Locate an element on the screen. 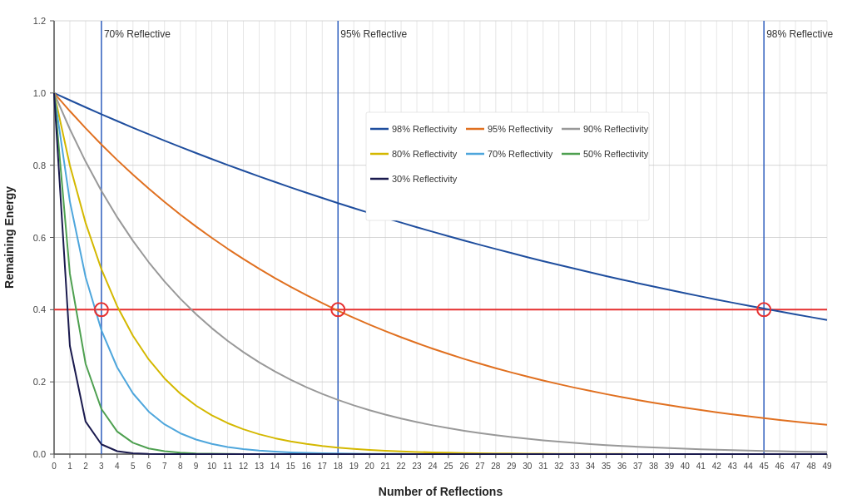  svg-text: 17 is located at coordinates (323, 466).